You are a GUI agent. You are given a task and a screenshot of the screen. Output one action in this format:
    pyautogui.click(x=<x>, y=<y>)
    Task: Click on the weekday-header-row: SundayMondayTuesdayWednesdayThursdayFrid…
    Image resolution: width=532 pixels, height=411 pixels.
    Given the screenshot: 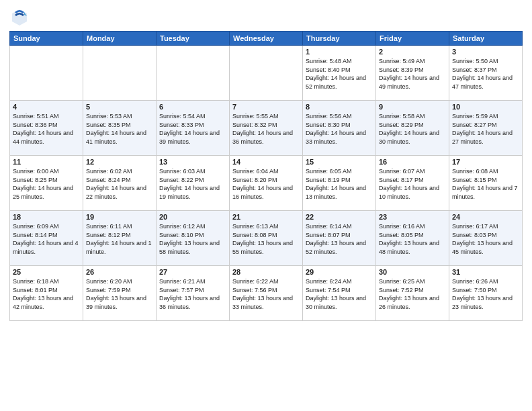 What is the action you would take?
    pyautogui.click(x=266, y=39)
    